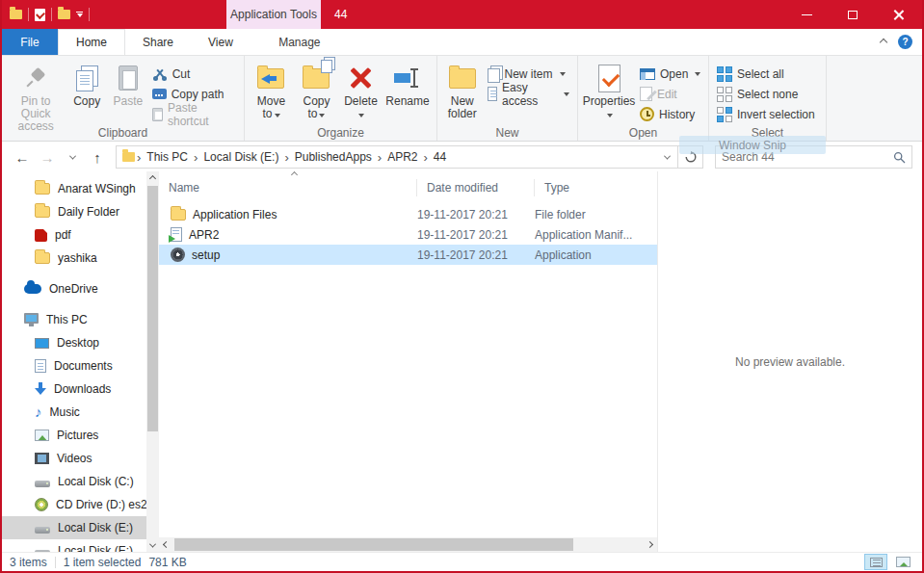 The image size is (924, 573). What do you see at coordinates (74, 343) in the screenshot?
I see `sidebar-item-desktop: Desktop` at bounding box center [74, 343].